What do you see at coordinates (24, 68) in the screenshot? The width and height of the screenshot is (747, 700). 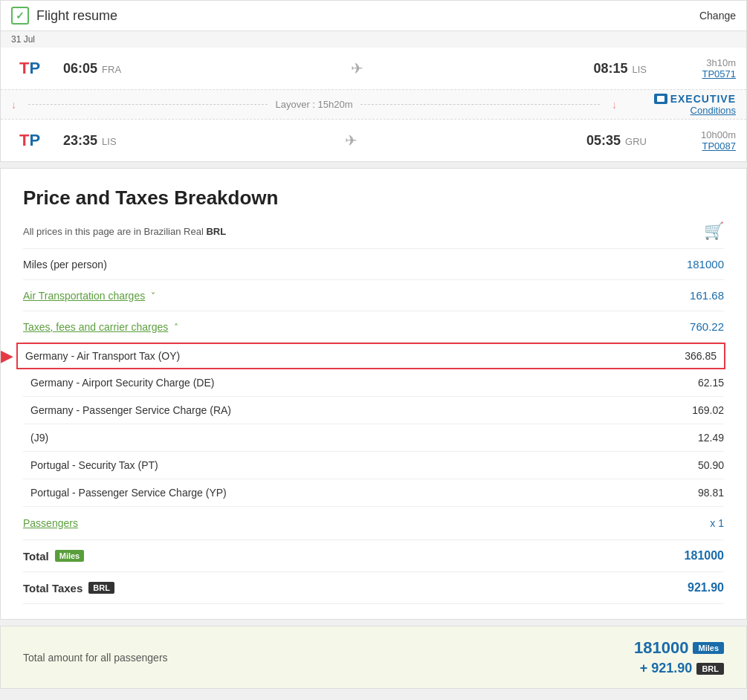 I see `logo-t: T` at bounding box center [24, 68].